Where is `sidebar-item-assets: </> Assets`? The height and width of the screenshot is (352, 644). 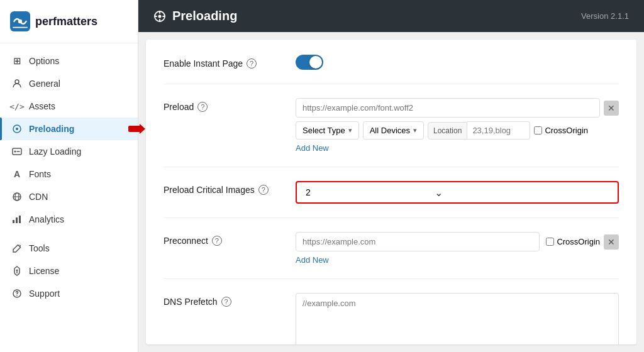 sidebar-item-assets: </> Assets is located at coordinates (69, 106).